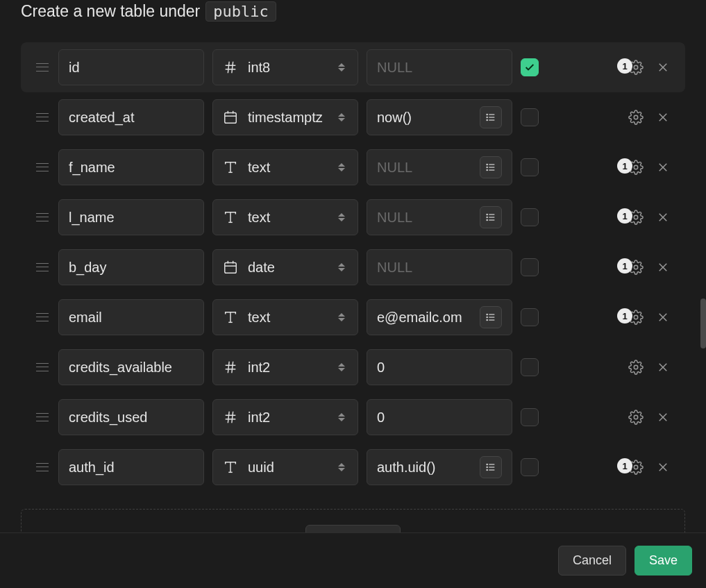 The width and height of the screenshot is (706, 588). What do you see at coordinates (285, 117) in the screenshot?
I see `column-type-select: timestamptz` at bounding box center [285, 117].